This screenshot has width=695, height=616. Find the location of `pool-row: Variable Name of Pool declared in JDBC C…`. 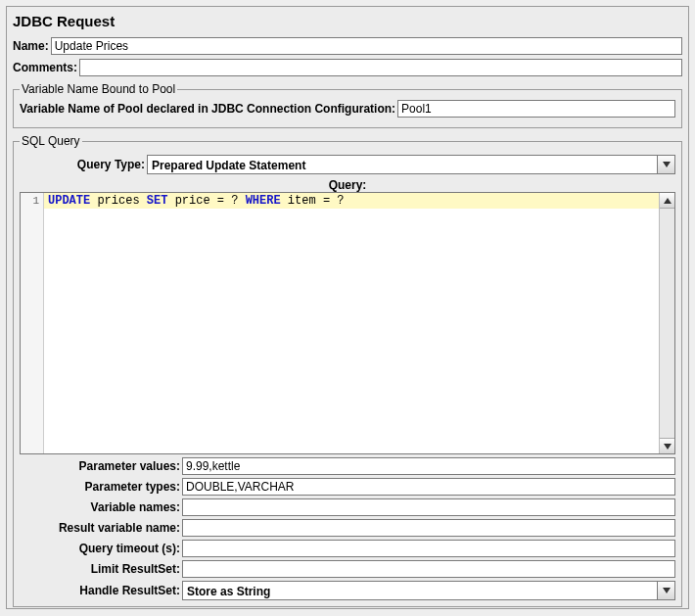

pool-row: Variable Name of Pool declared in JDBC C… is located at coordinates (348, 109).